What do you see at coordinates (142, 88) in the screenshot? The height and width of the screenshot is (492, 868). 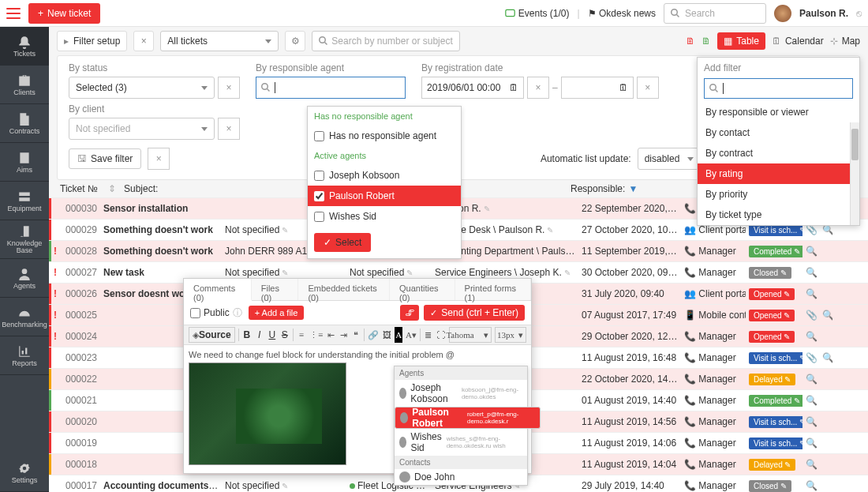 I see `filter-status-select: Selected (3)` at bounding box center [142, 88].